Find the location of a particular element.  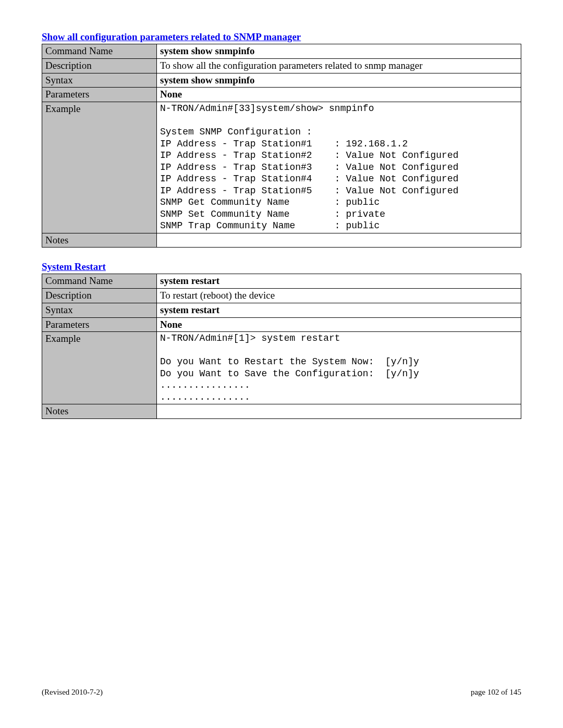

table-row: Example N-TRON/Admin#[1]> system restart… is located at coordinates (282, 368).